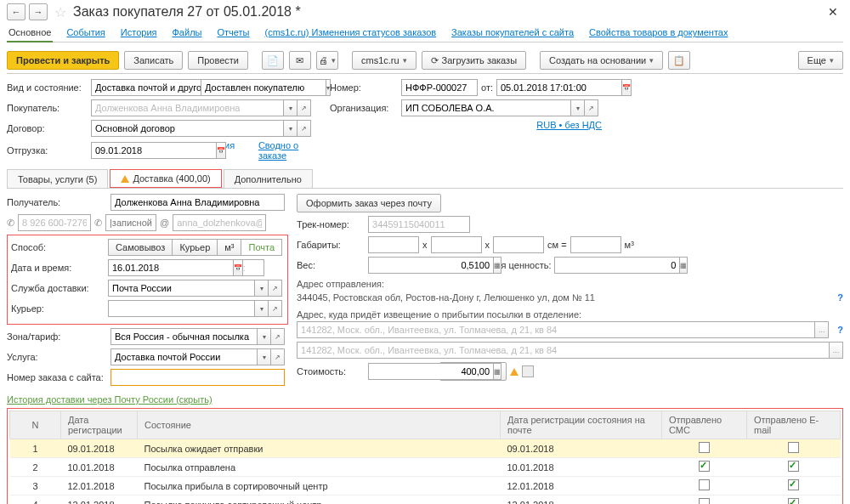 The image size is (850, 504). Describe the element at coordinates (425, 467) in the screenshot. I see `table-row: 2 10.01.2018 Посылка отправлена 10.01.20…` at that location.